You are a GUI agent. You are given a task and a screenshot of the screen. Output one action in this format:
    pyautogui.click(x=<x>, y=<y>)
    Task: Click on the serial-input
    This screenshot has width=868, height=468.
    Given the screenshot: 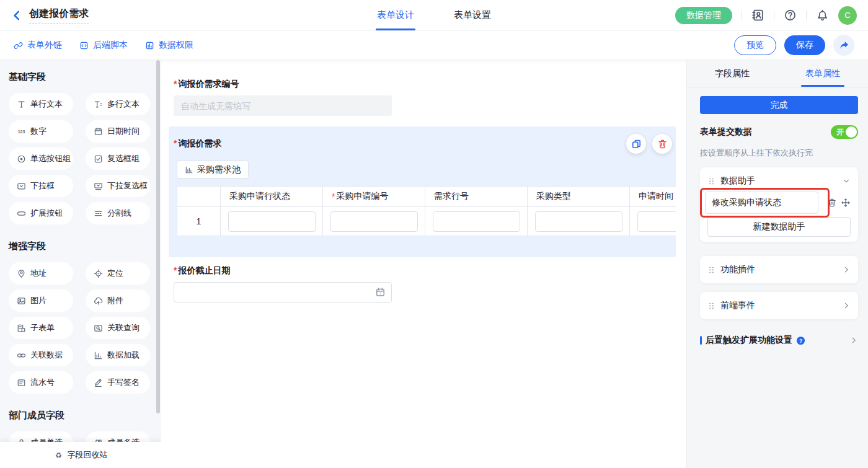 What is the action you would take?
    pyautogui.click(x=283, y=105)
    